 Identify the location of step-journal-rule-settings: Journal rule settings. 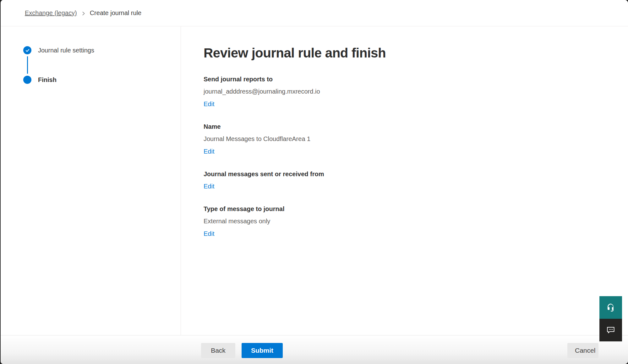
(102, 50).